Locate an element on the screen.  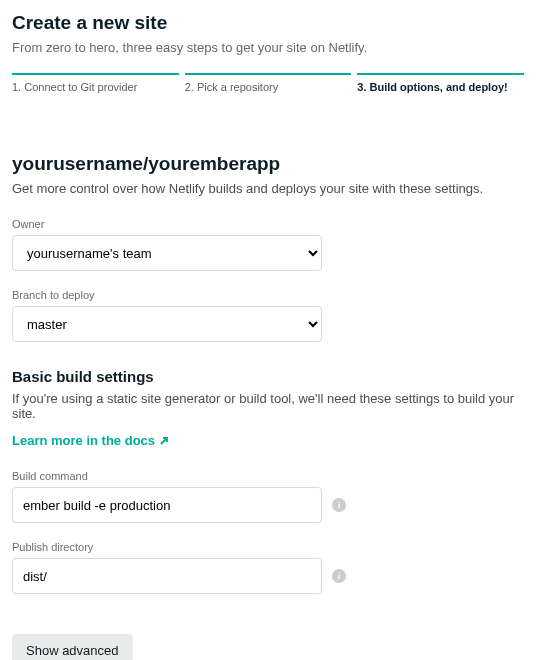
page-subtitle: From zero to hero, three easy steps to g… is located at coordinates (268, 48).